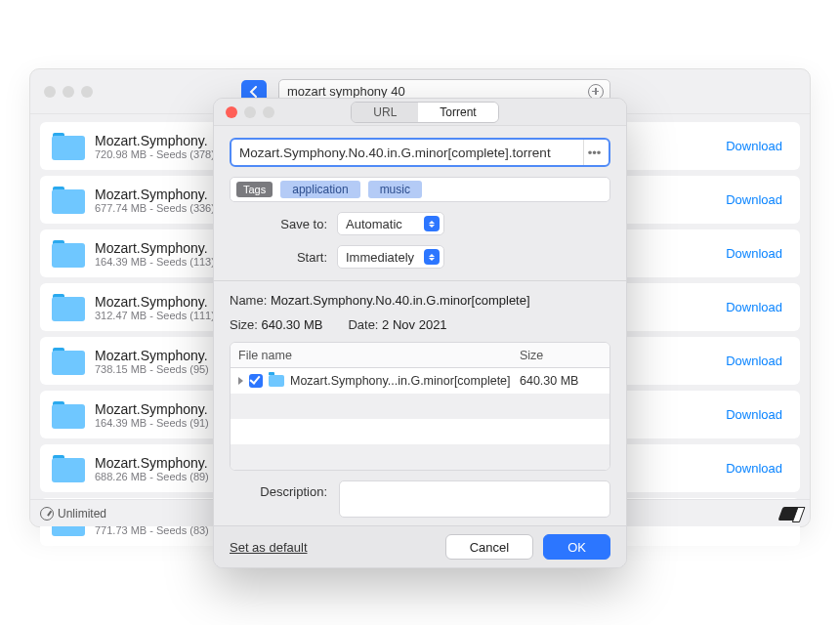 The image size is (840, 625). I want to click on sheet-close-icon, so click(231, 112).